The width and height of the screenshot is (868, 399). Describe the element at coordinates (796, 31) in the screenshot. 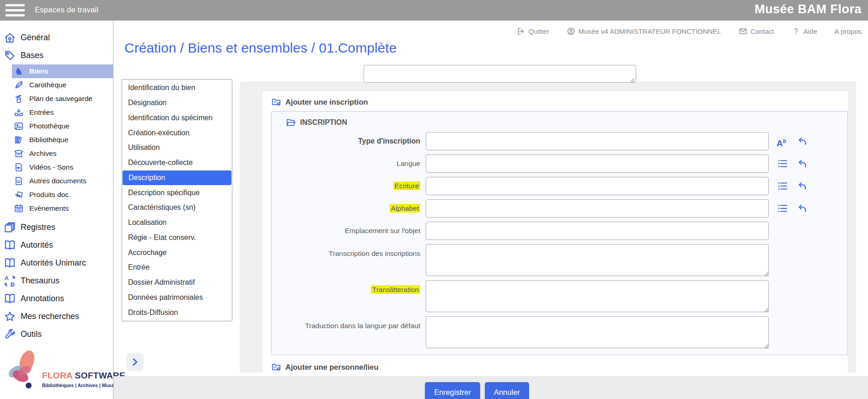

I see `help-icon: ?` at that location.